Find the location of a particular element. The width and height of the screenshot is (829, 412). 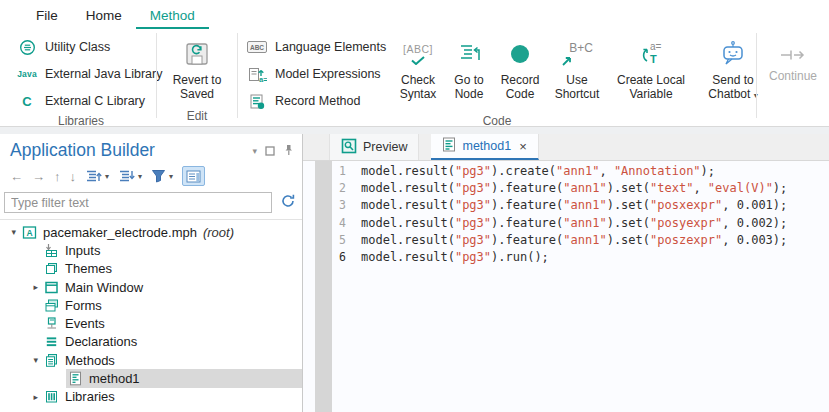

continue-button: Continue is located at coordinates (793, 58).